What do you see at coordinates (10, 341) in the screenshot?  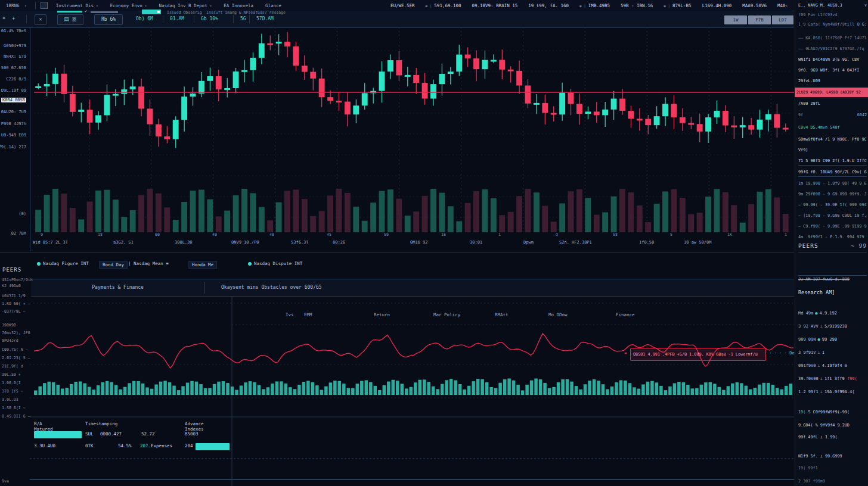 I see `peer-row: 9PU4Jrd` at bounding box center [10, 341].